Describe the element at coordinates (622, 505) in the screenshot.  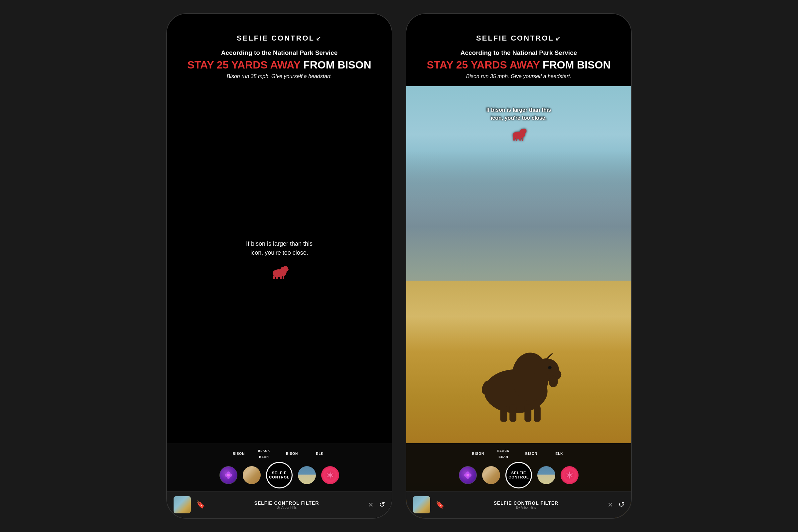
I see `refresh-icon-2: ↺` at that location.